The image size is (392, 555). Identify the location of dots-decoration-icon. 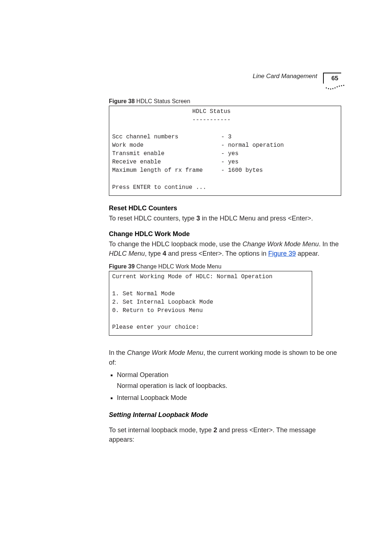
(335, 87).